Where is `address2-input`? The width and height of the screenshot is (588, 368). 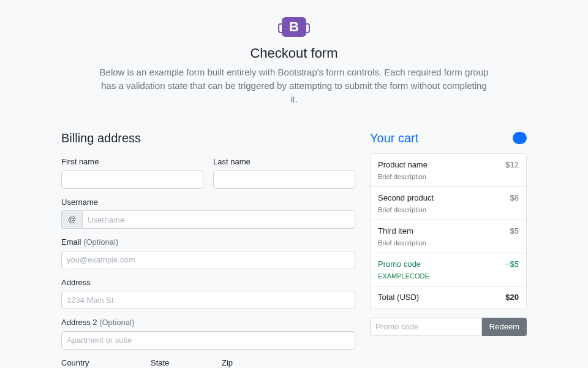
address2-input is located at coordinates (208, 340).